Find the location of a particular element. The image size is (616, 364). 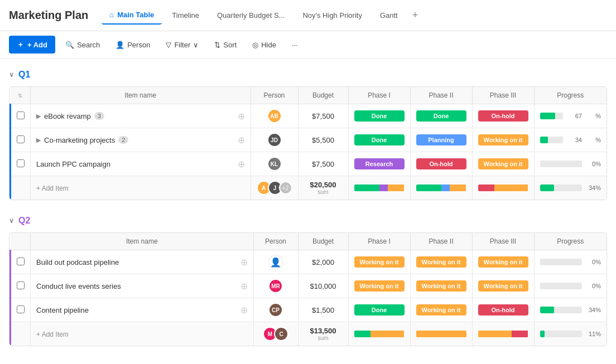

search-button: 🔍 Search is located at coordinates (83, 45).